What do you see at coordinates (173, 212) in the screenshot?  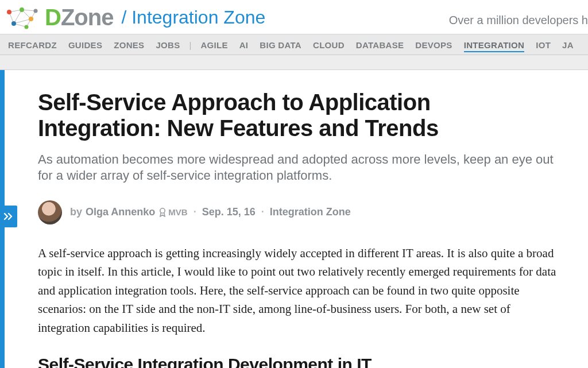 I see `mvb-badge: MVB` at bounding box center [173, 212].